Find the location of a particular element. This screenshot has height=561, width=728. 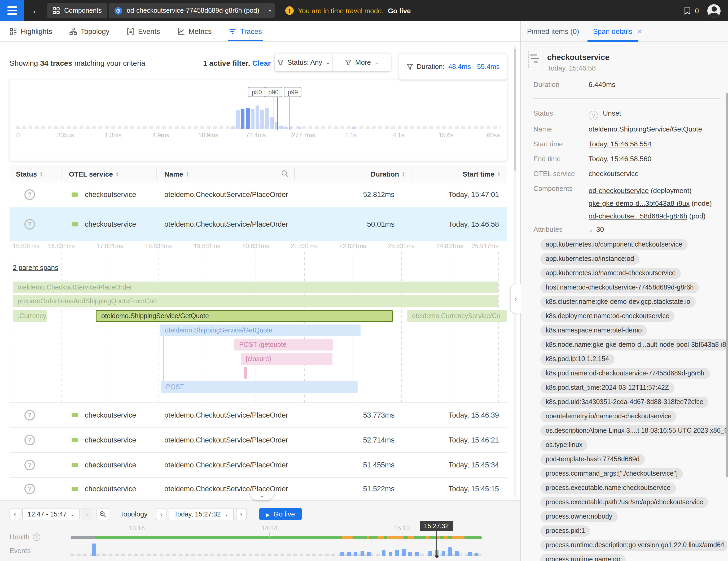

column-header-status: Status is located at coordinates (29, 174).